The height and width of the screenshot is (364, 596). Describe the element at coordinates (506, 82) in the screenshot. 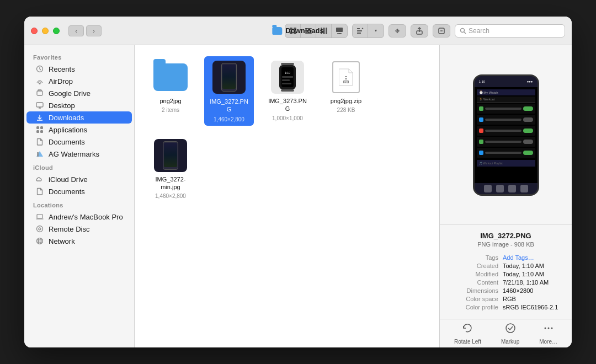

I see `preview-phone-top: 1:10 ●●●` at that location.